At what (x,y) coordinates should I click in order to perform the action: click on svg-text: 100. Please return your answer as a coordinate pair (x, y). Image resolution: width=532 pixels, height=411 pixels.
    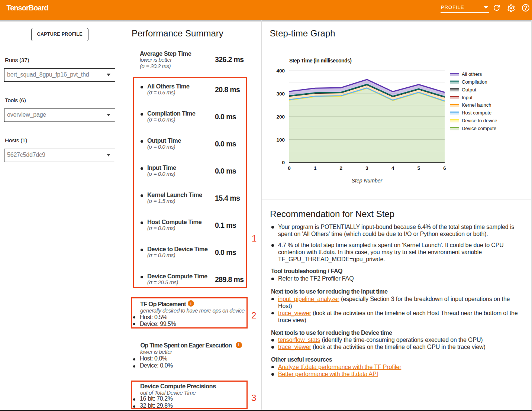
    Looking at the image, I should click on (280, 140).